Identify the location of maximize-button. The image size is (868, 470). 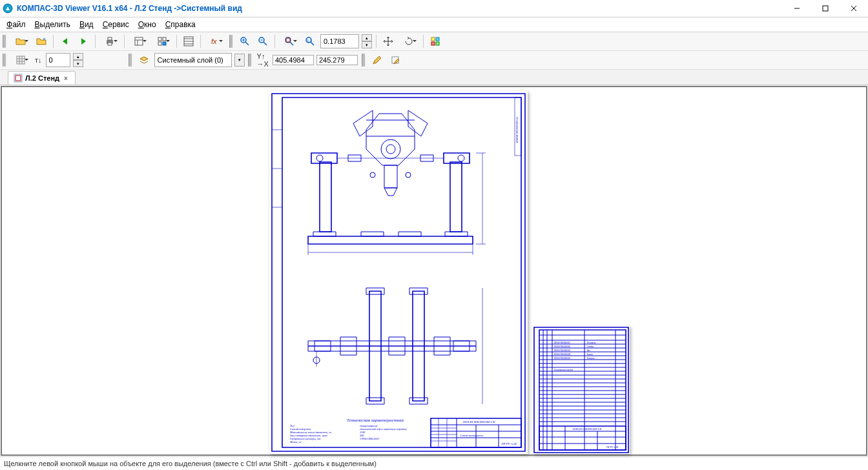
(825, 8).